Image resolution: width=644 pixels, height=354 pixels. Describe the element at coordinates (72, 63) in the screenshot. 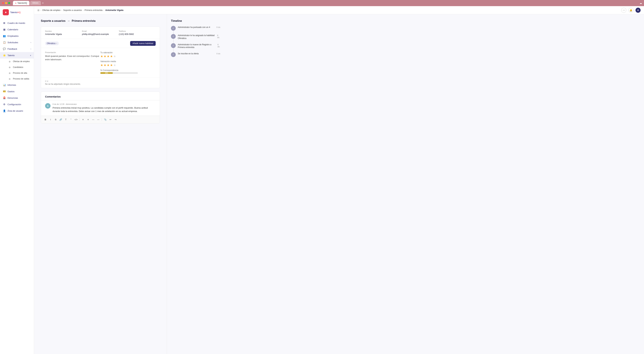

I see `presentation-left: Presentación Modi quaerat pariatur. Esse…` at that location.